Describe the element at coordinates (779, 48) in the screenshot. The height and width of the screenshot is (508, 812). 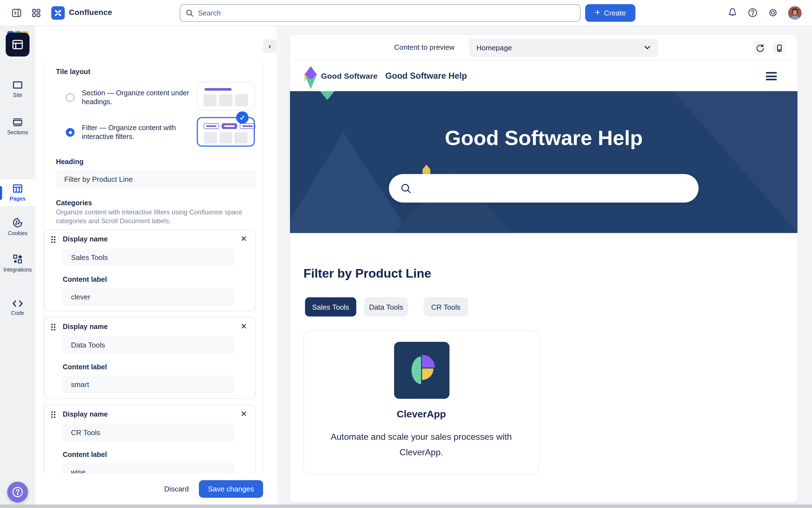
I see `mobile-preview-button` at that location.